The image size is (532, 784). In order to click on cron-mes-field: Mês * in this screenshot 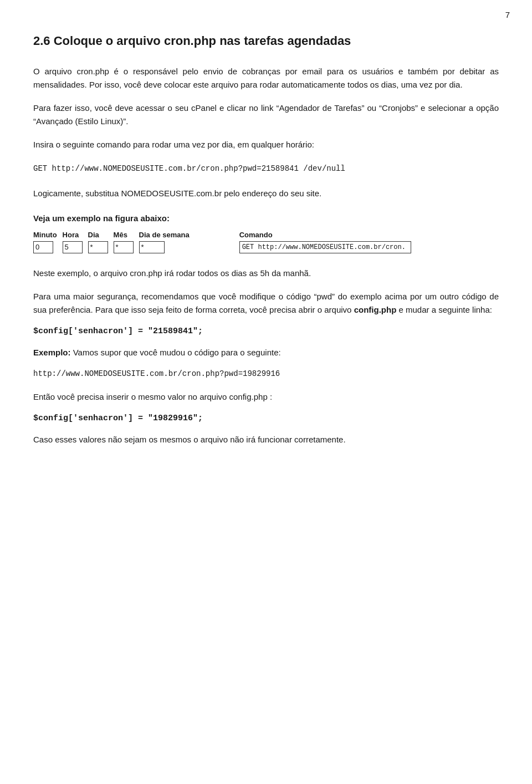, I will do `click(124, 242)`.